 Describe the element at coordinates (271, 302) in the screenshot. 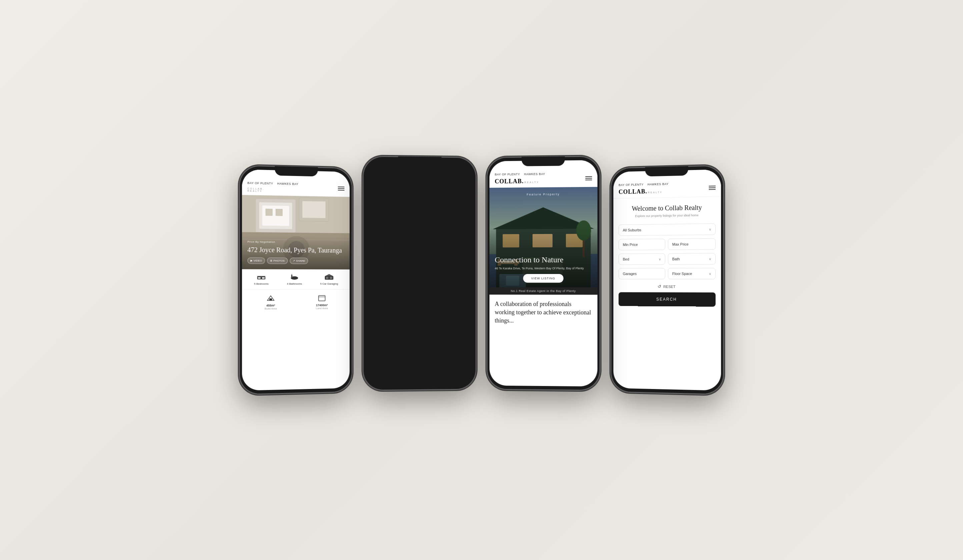

I see `p1-build-area: 455m² Build Area` at that location.